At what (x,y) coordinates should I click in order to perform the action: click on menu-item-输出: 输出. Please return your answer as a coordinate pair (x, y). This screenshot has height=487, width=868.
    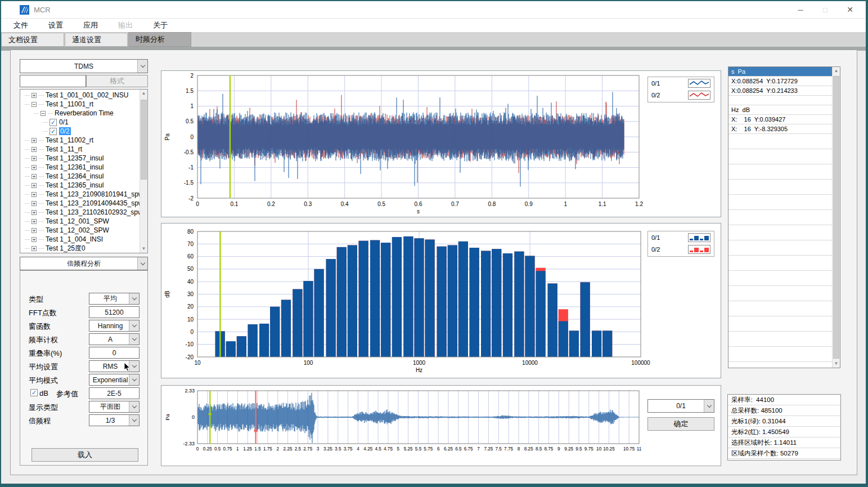
    Looking at the image, I should click on (125, 25).